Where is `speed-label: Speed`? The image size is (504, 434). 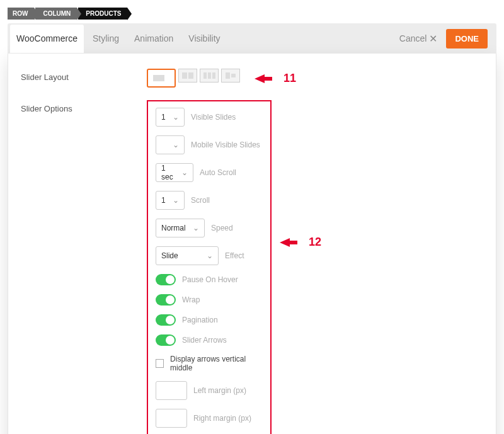 speed-label: Speed is located at coordinates (222, 228).